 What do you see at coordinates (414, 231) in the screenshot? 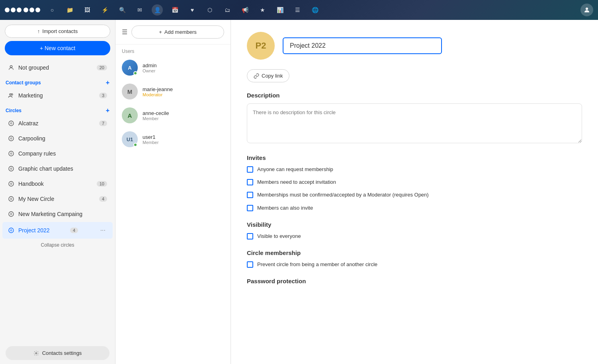
I see `visibility-section: Visibility Visible to everyone` at bounding box center [414, 231].